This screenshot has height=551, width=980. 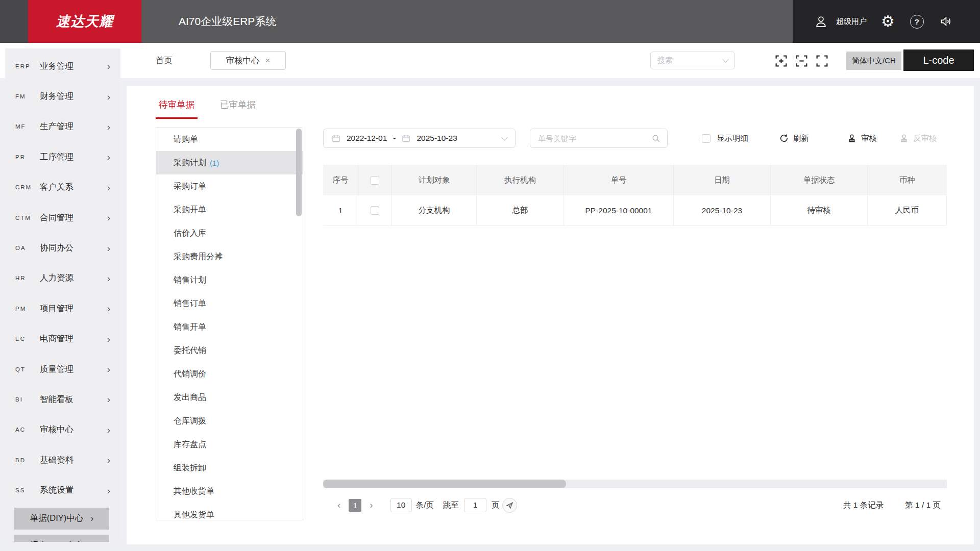 I want to click on doc-type-item: 库存盘点, so click(x=230, y=444).